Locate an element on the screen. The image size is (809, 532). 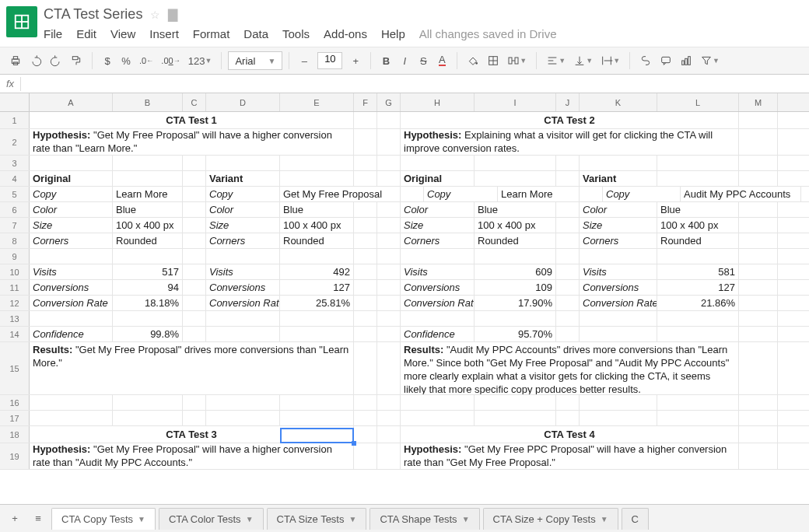
row-header: 1 is located at coordinates (15, 120).